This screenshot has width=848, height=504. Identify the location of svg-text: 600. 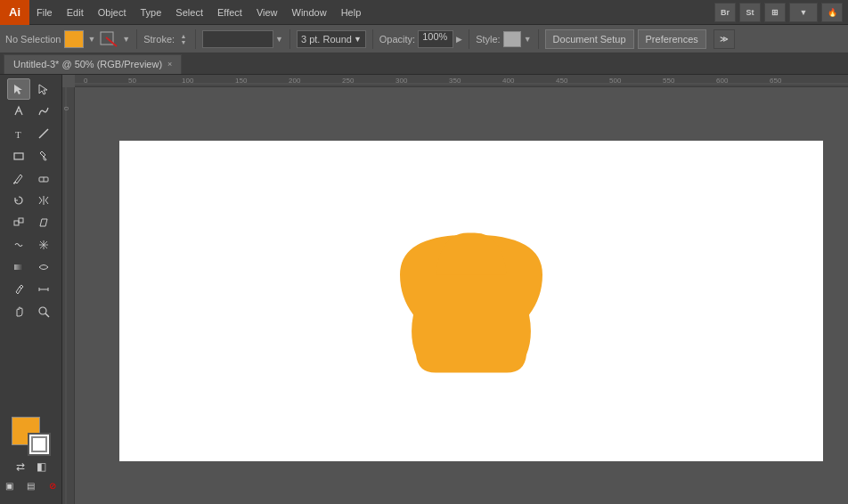
(722, 80).